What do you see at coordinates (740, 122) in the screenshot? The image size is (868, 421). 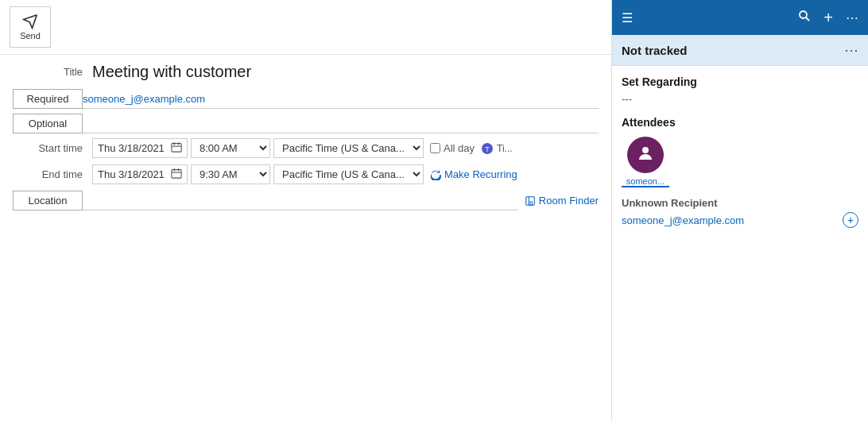 I see `attendees-label: Attendees` at bounding box center [740, 122].